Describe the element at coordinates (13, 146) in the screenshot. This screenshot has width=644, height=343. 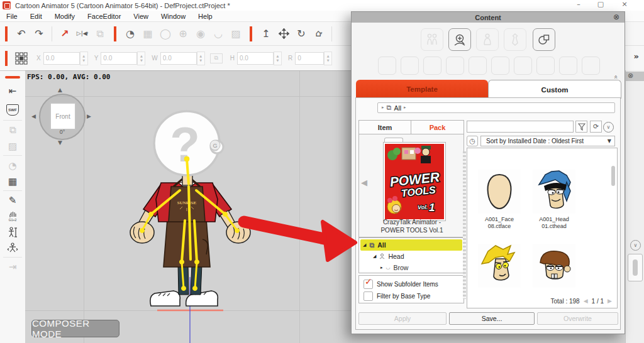
I see `mask-editor-button: ▨` at that location.